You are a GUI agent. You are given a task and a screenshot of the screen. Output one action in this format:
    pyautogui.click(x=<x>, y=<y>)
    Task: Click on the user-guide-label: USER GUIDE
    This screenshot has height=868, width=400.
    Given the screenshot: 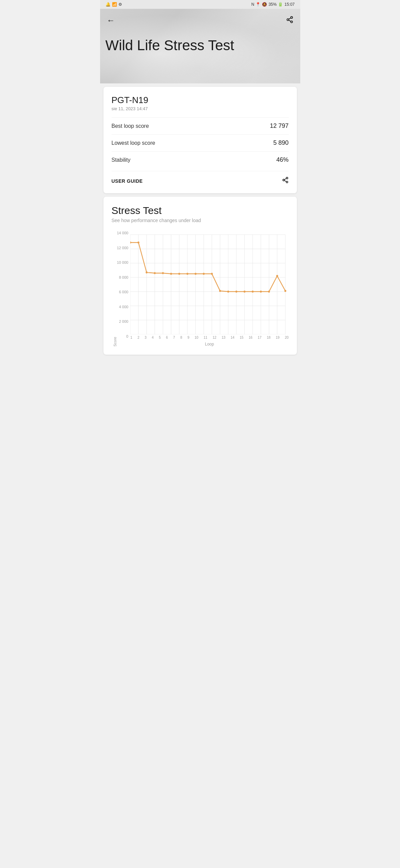 What is the action you would take?
    pyautogui.click(x=127, y=181)
    